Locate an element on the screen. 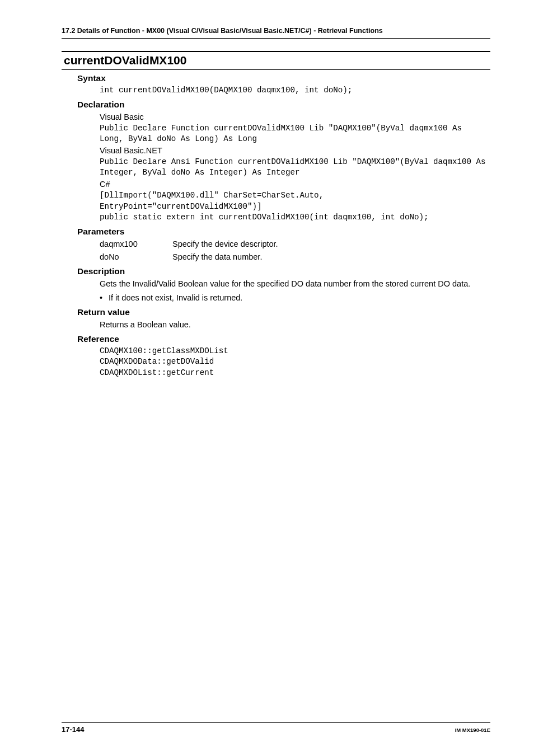 This screenshot has height=756, width=534. param-desc: Specify the device descriptor. is located at coordinates (225, 244).